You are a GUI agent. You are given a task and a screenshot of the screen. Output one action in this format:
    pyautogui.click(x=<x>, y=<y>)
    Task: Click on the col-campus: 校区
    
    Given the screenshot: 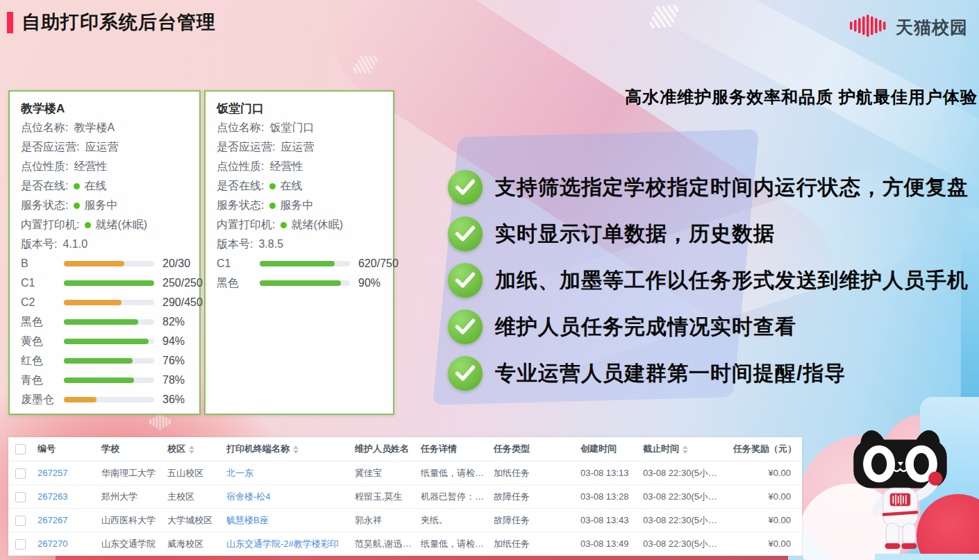 What is the action you would take?
    pyautogui.click(x=189, y=450)
    